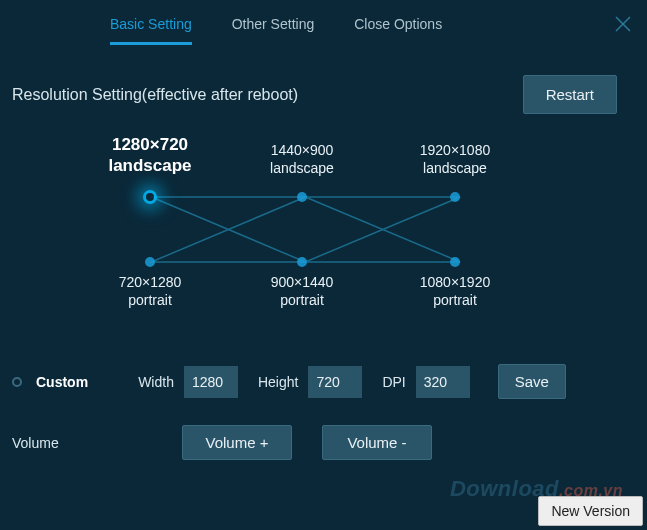 This screenshot has height=530, width=647. I want to click on resolution-value: 1080×1920, so click(455, 282).